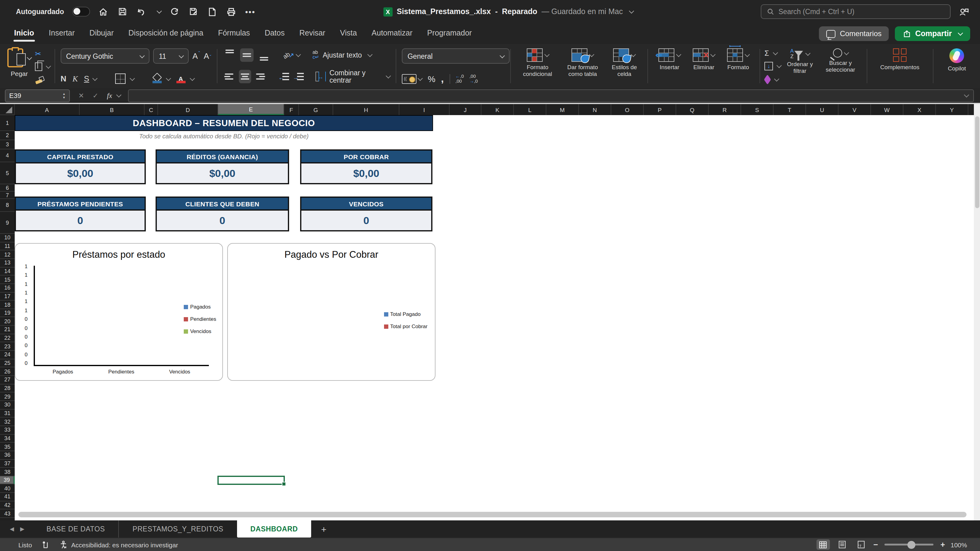  I want to click on sheet-nav-left-icon: ◀, so click(12, 529).